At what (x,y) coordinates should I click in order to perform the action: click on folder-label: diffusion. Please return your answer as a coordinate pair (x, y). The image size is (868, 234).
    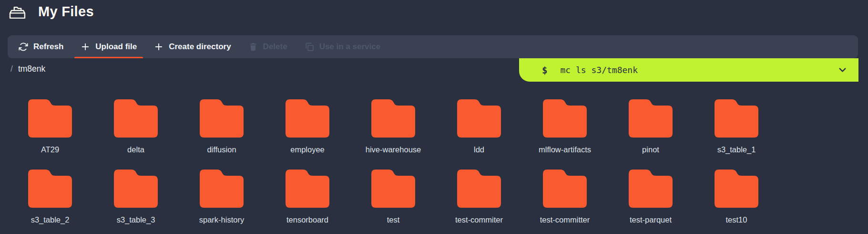
    Looking at the image, I should click on (221, 149).